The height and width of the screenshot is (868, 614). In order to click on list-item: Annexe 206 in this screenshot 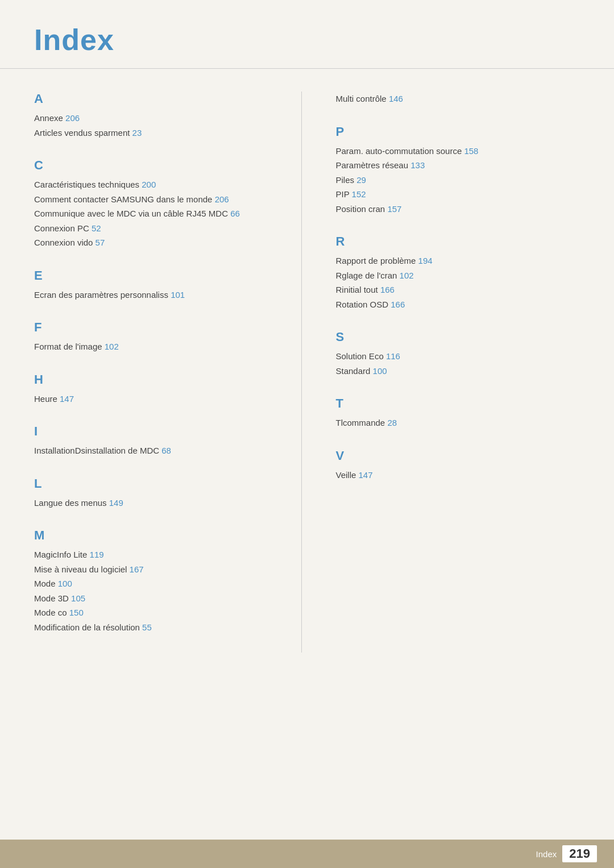, I will do `click(156, 118)`.